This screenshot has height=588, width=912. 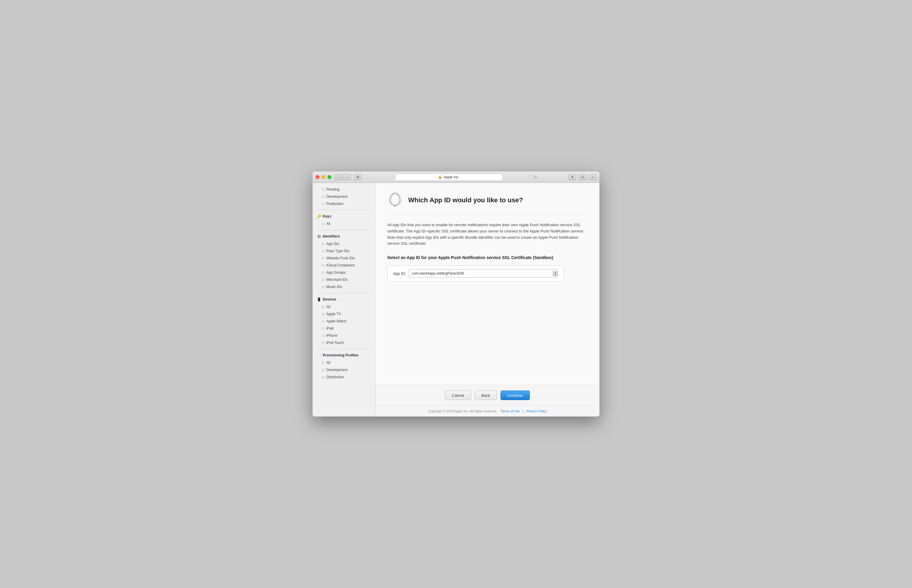 I want to click on keys-all-label: All, so click(x=328, y=224).